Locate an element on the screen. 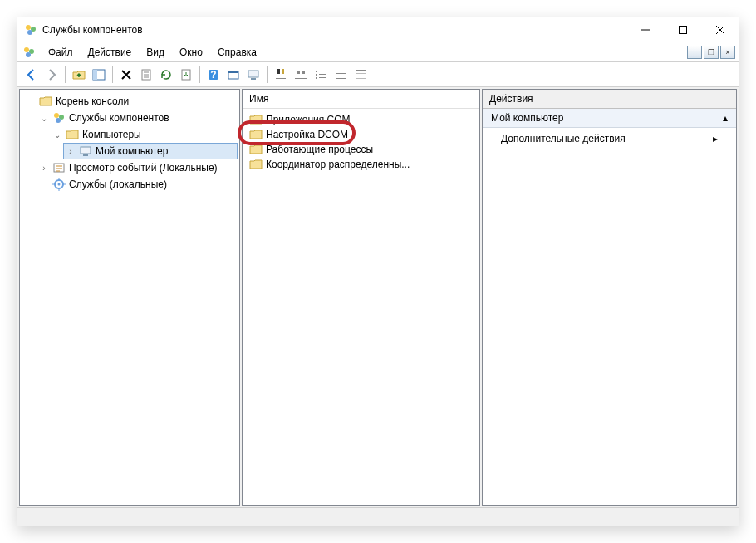  menu-view: Вид is located at coordinates (155, 52).